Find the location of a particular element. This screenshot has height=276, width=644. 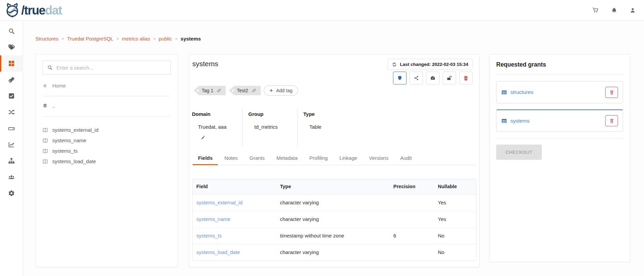

sidebar-rail is located at coordinates (11, 149).